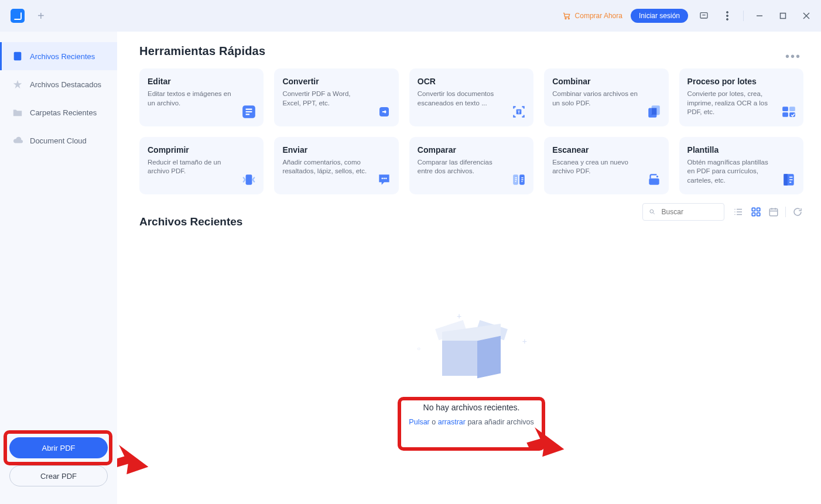  What do you see at coordinates (519, 112) in the screenshot?
I see `ocr-icon: T` at bounding box center [519, 112].